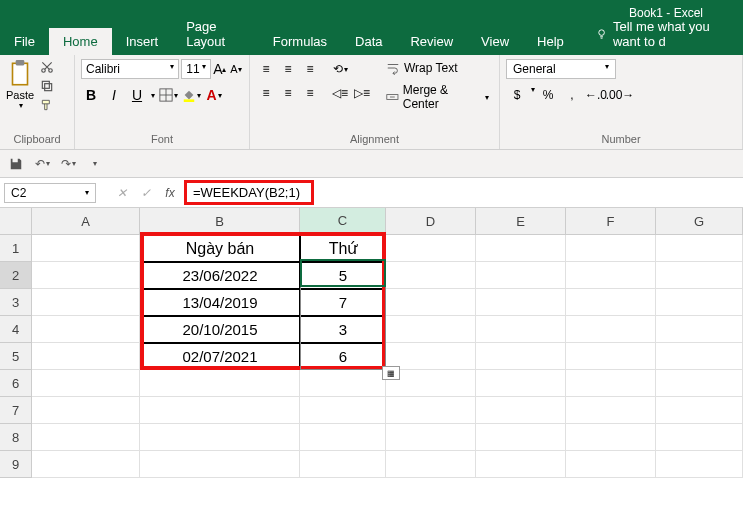 This screenshot has height=513, width=743. I want to click on cell-d3, so click(431, 302).